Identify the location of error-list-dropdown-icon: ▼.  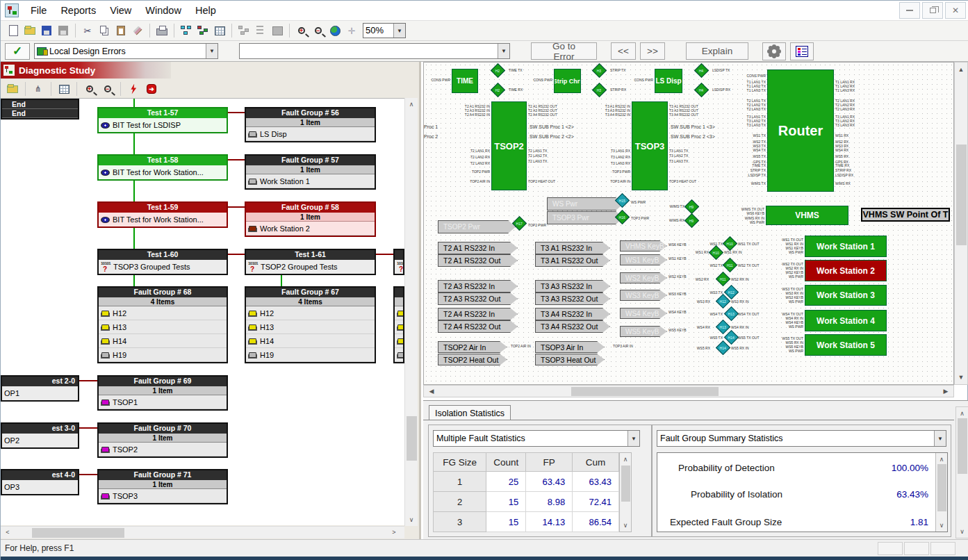
(503, 51).